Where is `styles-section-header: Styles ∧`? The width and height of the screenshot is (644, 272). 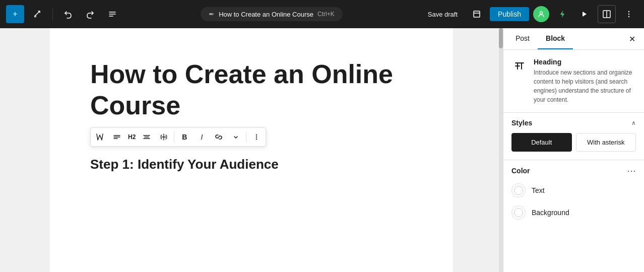
styles-section-header: Styles ∧ is located at coordinates (573, 123).